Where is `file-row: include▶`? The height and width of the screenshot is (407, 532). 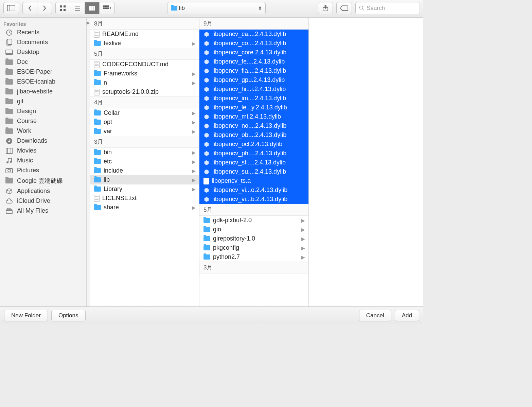 file-row: include▶ is located at coordinates (145, 171).